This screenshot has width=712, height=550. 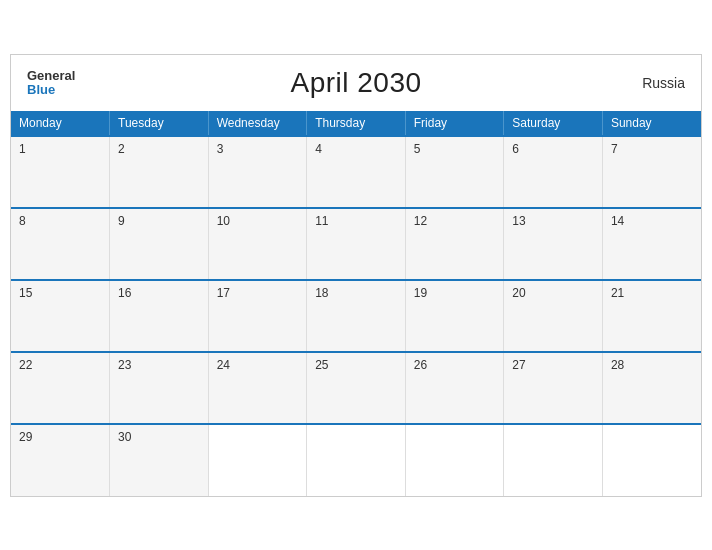 I want to click on day-number: 4, so click(x=318, y=149).